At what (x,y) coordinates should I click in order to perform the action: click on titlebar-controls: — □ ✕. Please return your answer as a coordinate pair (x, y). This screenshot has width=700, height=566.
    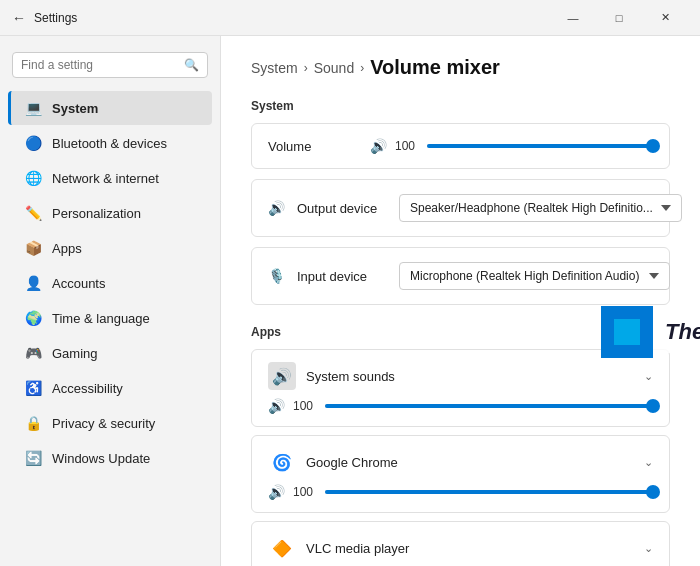
    Looking at the image, I should click on (619, 18).